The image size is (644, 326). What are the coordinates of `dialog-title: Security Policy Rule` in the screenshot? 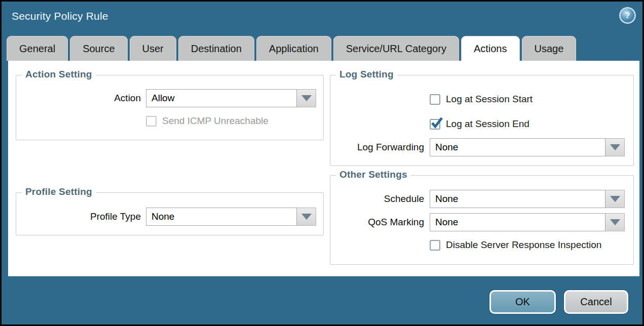 It's located at (60, 16).